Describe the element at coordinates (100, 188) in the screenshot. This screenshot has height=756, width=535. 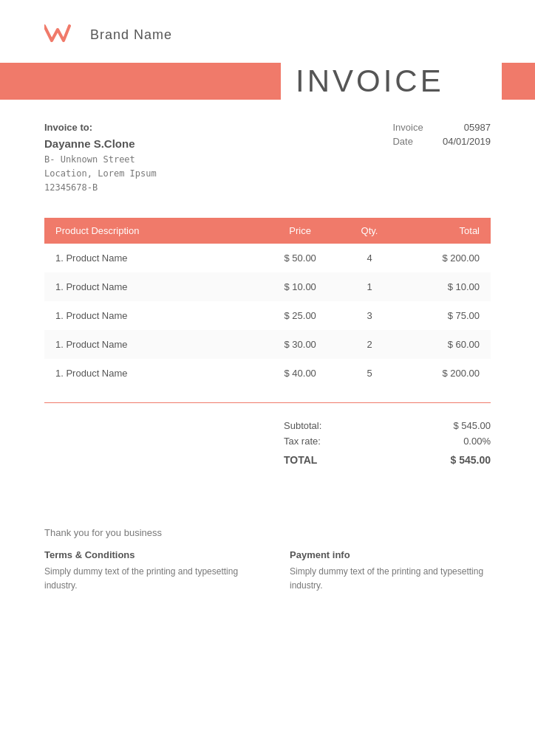
I see `address-line3: 12345678-B` at that location.